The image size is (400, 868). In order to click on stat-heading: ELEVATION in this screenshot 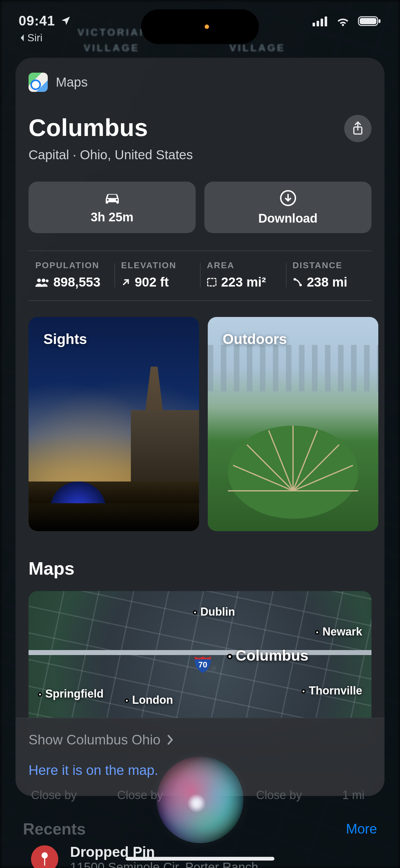, I will do `click(158, 266)`.